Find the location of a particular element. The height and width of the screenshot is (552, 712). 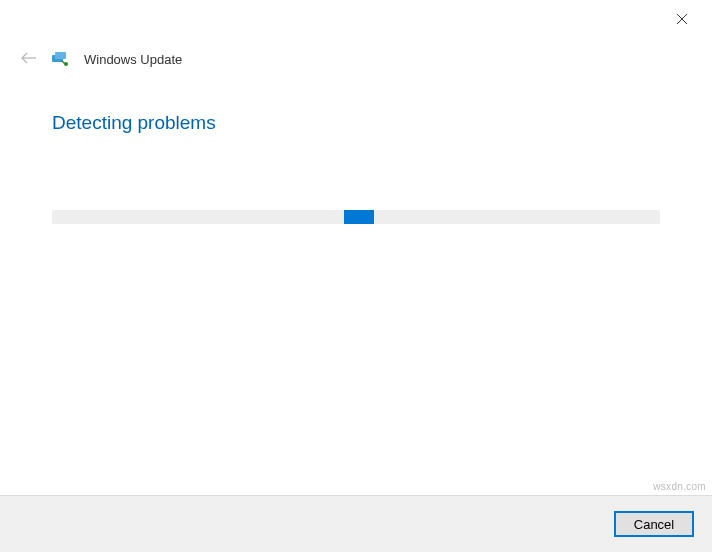

back-button is located at coordinates (29, 59).